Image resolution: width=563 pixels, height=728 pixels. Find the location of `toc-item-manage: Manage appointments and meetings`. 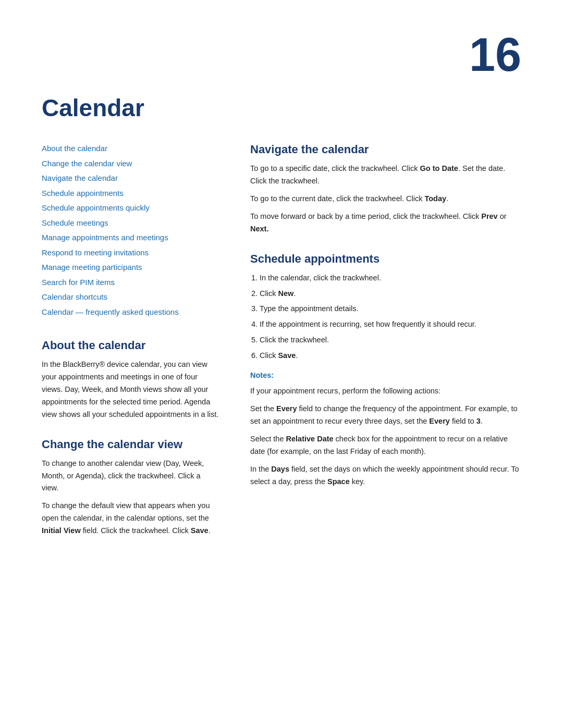

toc-item-manage: Manage appointments and meetings is located at coordinates (130, 238).